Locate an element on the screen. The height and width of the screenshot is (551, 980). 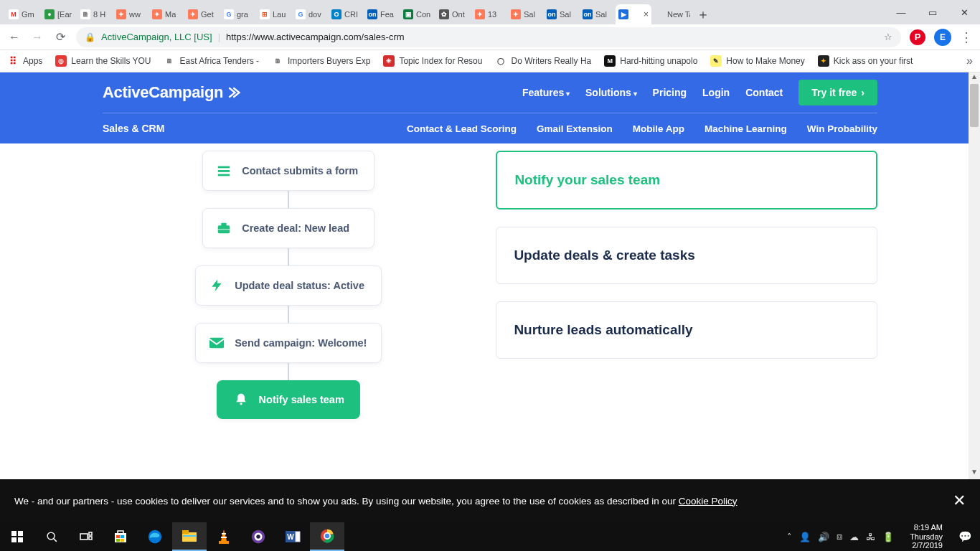
taskbar-vlc-icon is located at coordinates (224, 537).